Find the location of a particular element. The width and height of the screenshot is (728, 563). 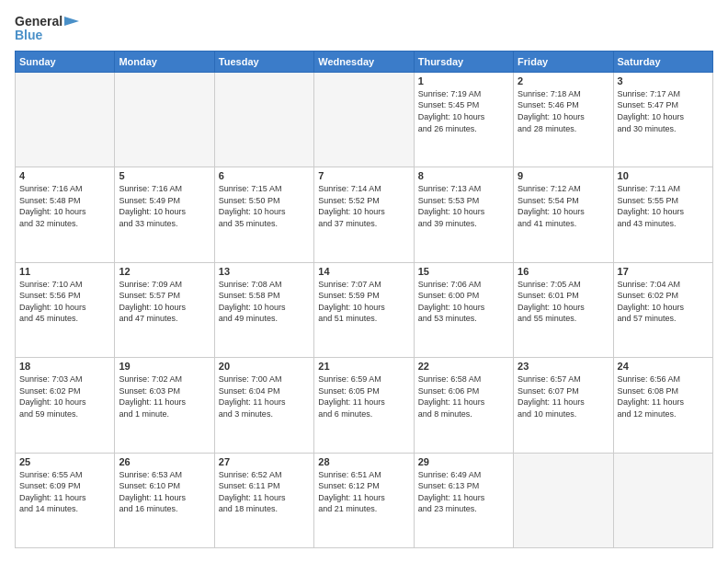

page-header: General Blue is located at coordinates (364, 29).